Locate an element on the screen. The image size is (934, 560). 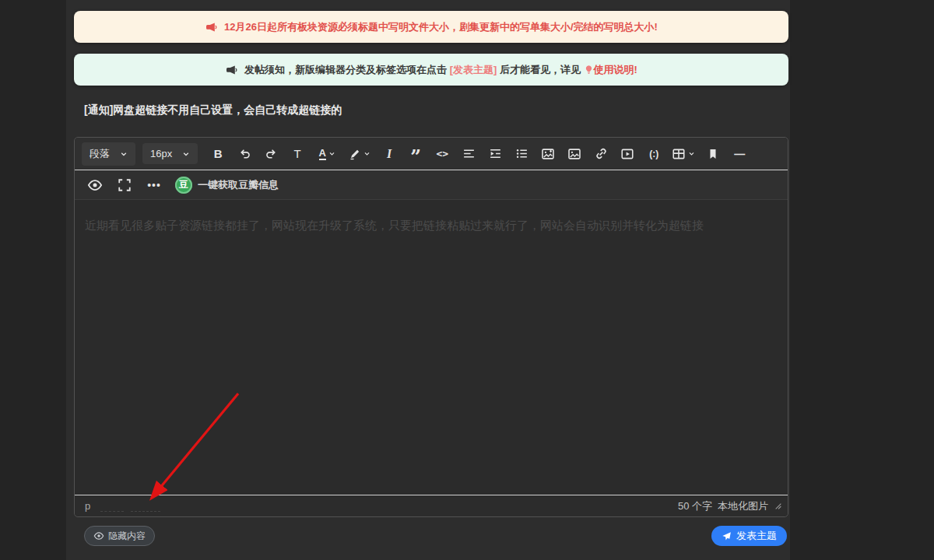
horizontal-rule-button: — is located at coordinates (739, 154).